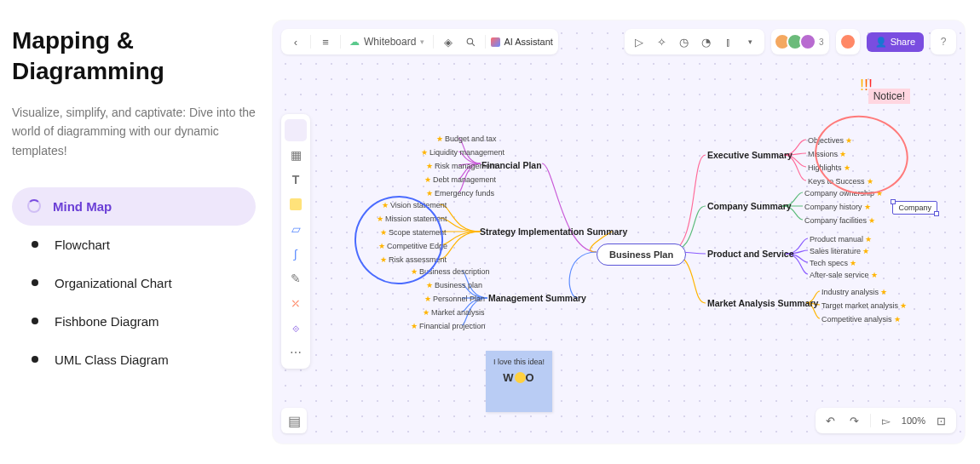  Describe the element at coordinates (413, 232) in the screenshot. I see `mindmap-node: ★Scope statement` at that location.